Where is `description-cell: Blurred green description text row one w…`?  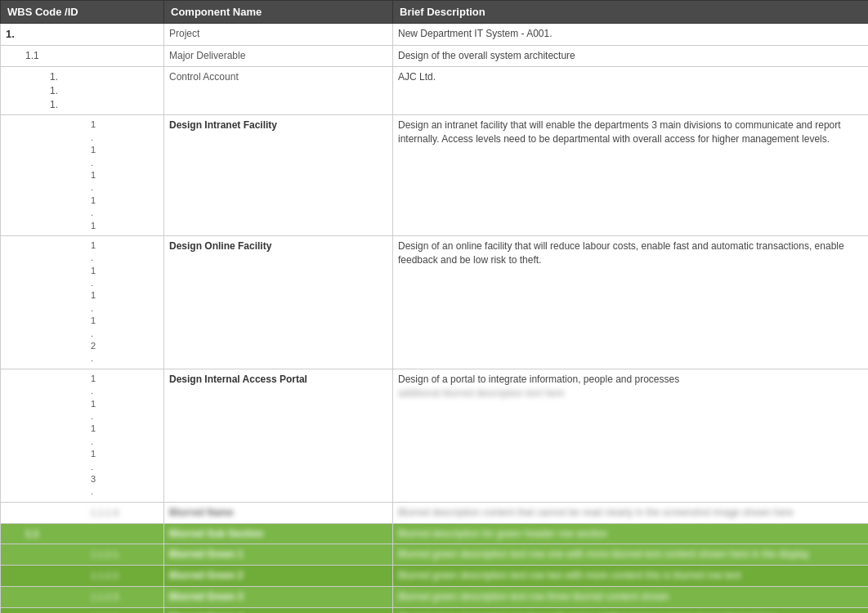 description-cell: Blurred green description text row one w… is located at coordinates (631, 555).